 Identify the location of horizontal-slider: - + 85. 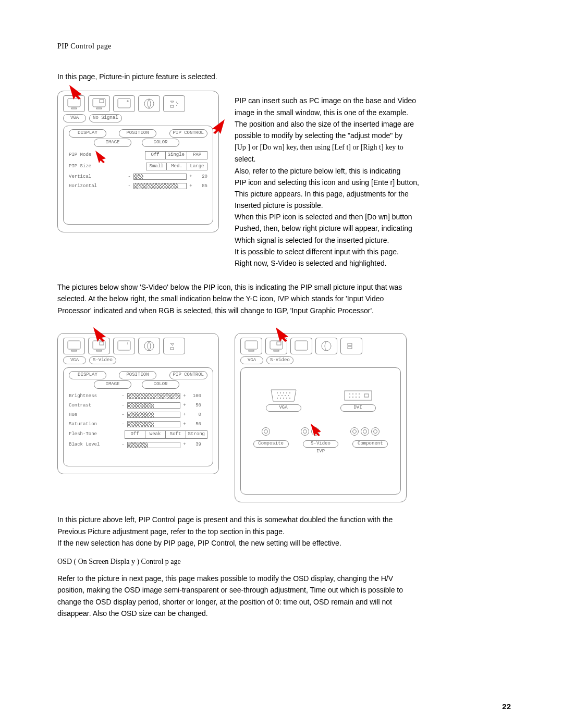
(167, 186).